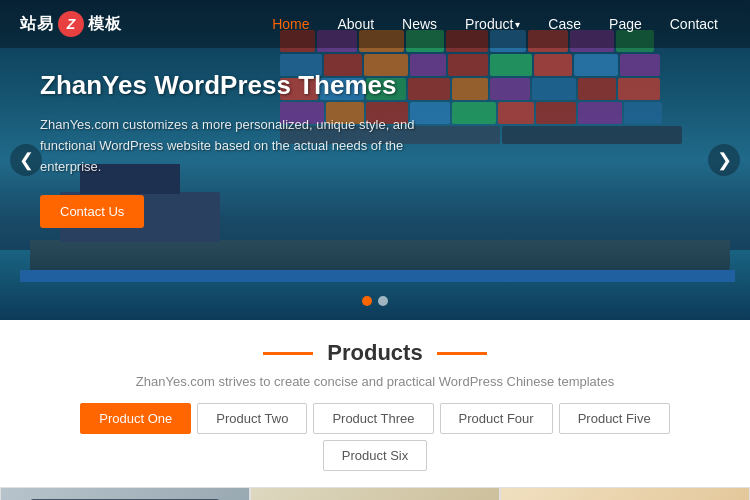 This screenshot has width=750, height=500. Describe the element at coordinates (625, 494) in the screenshot. I see `card-3-image` at that location.